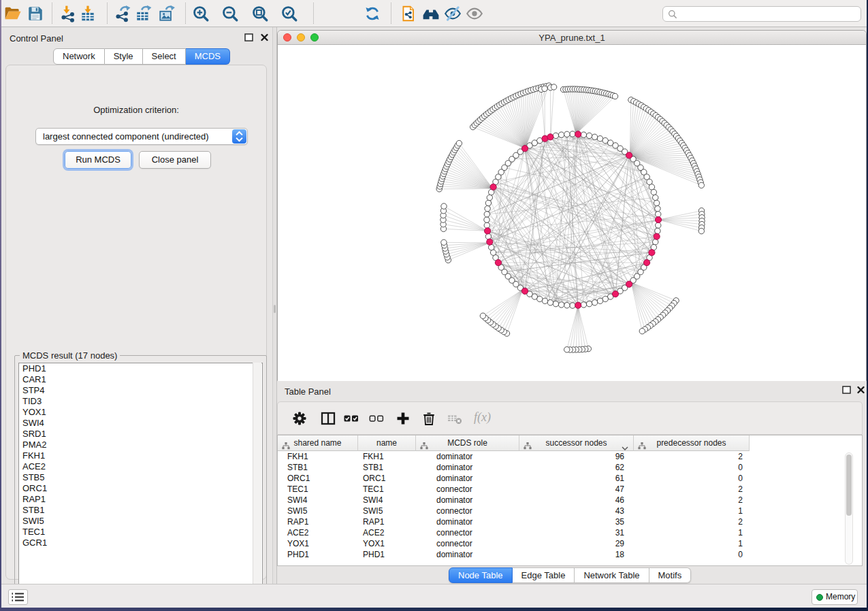 The width and height of the screenshot is (868, 611). What do you see at coordinates (208, 56) in the screenshot?
I see `tab-mcds: MCDS` at bounding box center [208, 56].